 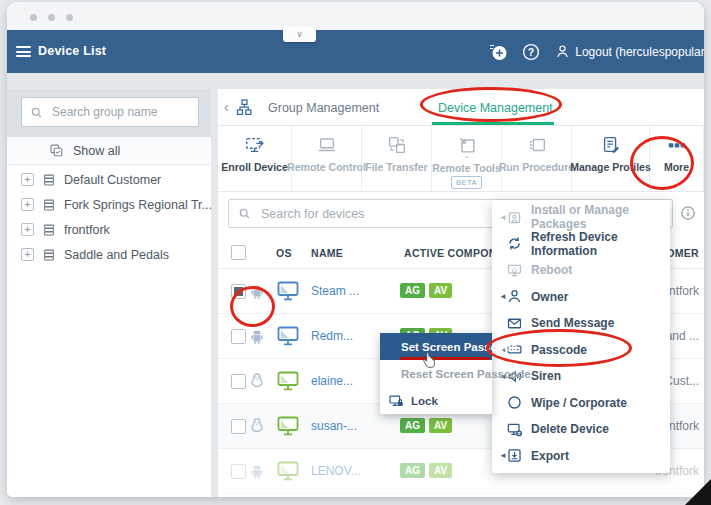 What do you see at coordinates (629, 52) in the screenshot?
I see `logout-button: Logout (herculespopular22(` at bounding box center [629, 52].